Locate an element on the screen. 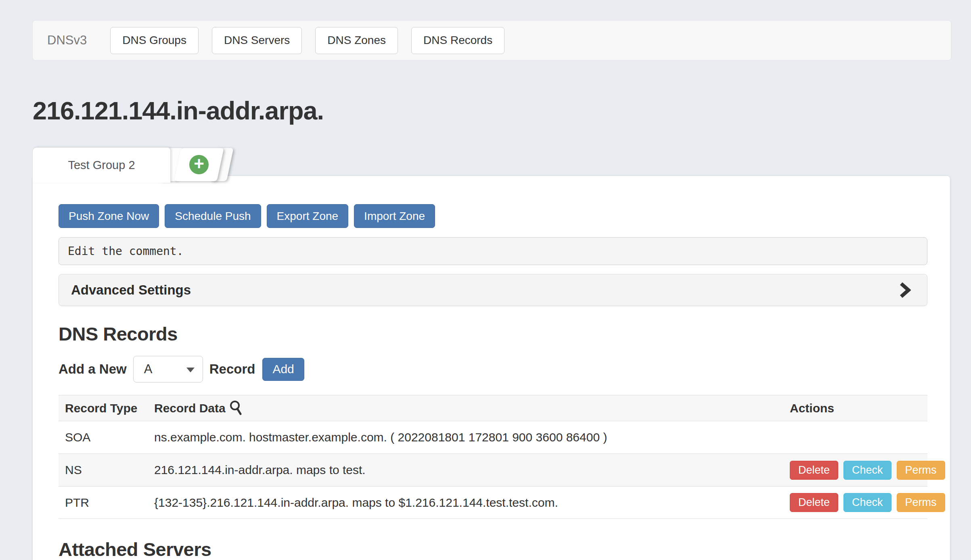  advanced-settings-label: Advanced Settings is located at coordinates (131, 290).